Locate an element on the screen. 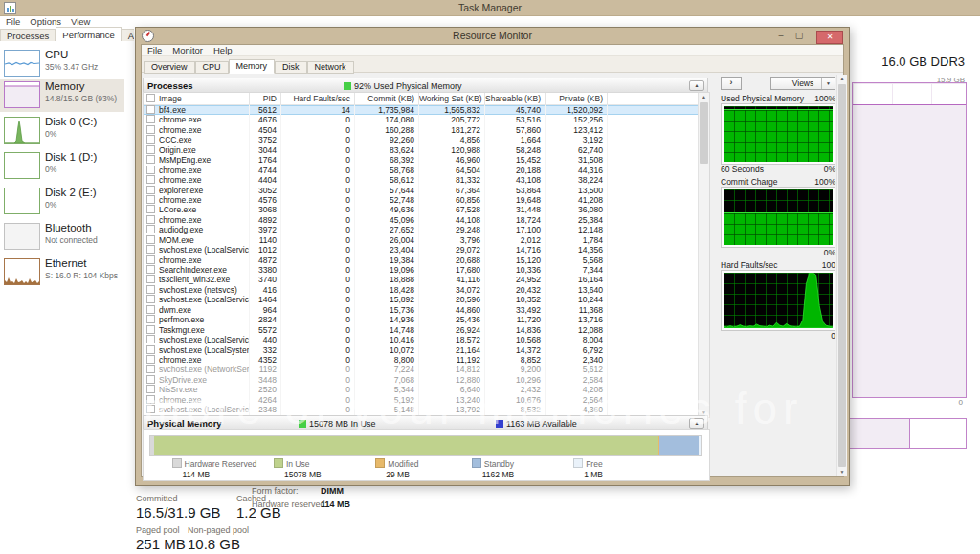 The image size is (980, 554). column-header-private-kb: Private (KB) is located at coordinates (576, 99).